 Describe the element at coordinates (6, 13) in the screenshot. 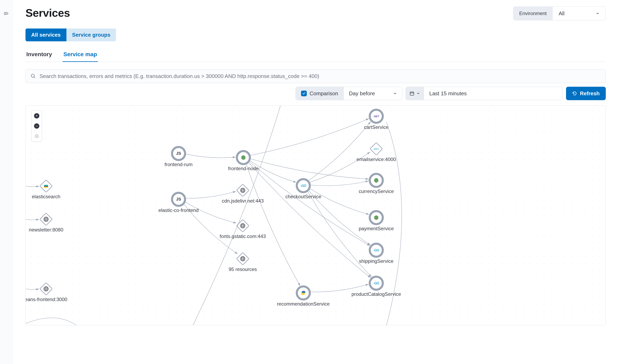

I see `menu-expand-icon` at that location.